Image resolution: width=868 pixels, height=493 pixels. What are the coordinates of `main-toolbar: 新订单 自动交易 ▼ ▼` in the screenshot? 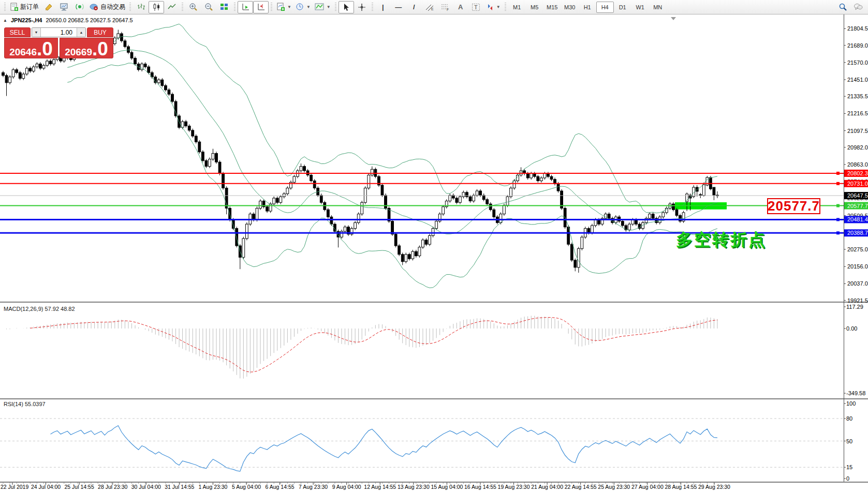 It's located at (434, 7).